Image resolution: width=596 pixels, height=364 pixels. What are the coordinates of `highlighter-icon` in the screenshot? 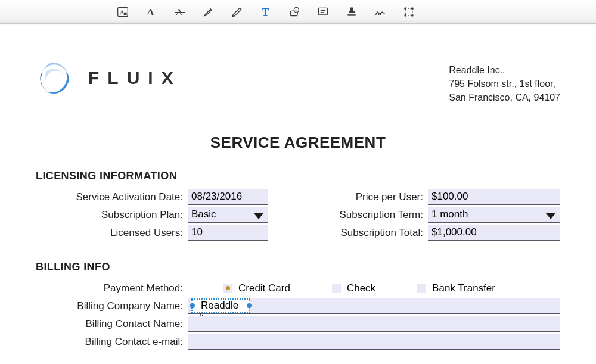 It's located at (209, 12).